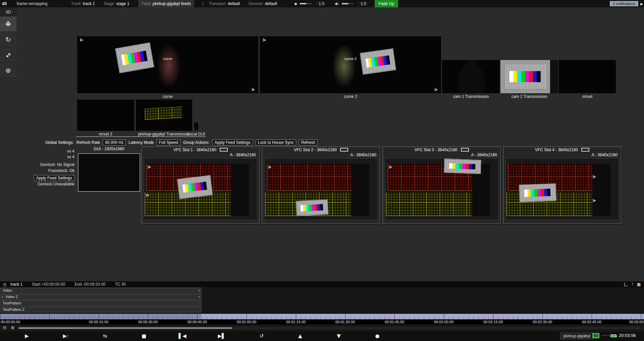 The height and width of the screenshot is (341, 644). I want to click on jump-end-button: ▶▌, so click(221, 336).